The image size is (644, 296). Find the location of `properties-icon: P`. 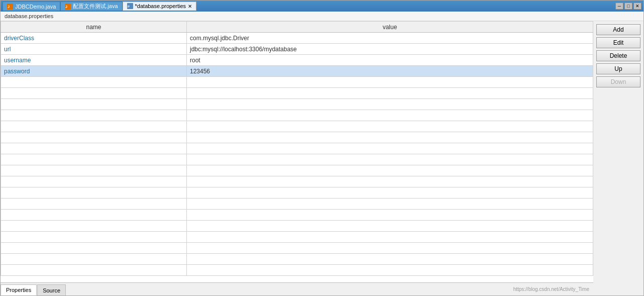

properties-icon: P is located at coordinates (130, 6).